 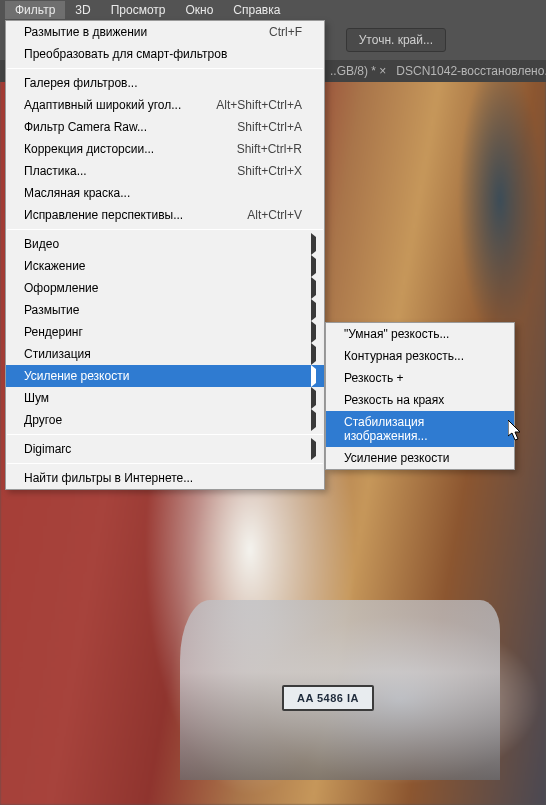 What do you see at coordinates (126, 54) in the screenshot?
I see `menu-item-label: Преобразовать для смарт-фильтров` at bounding box center [126, 54].